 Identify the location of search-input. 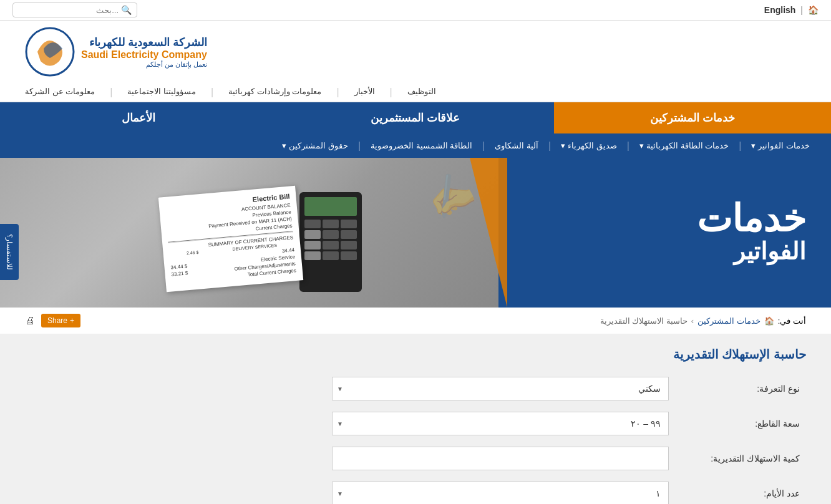
(69, 10).